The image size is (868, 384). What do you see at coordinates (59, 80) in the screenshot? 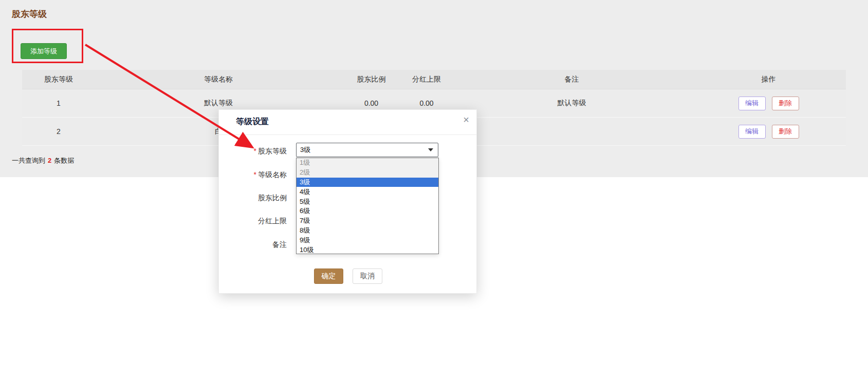
I see `header-level: 股东等级` at bounding box center [59, 80].